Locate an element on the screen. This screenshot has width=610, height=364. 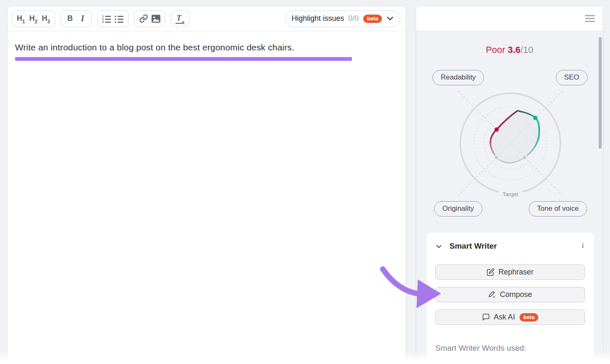
score-rating-label: Poor is located at coordinates (495, 50).